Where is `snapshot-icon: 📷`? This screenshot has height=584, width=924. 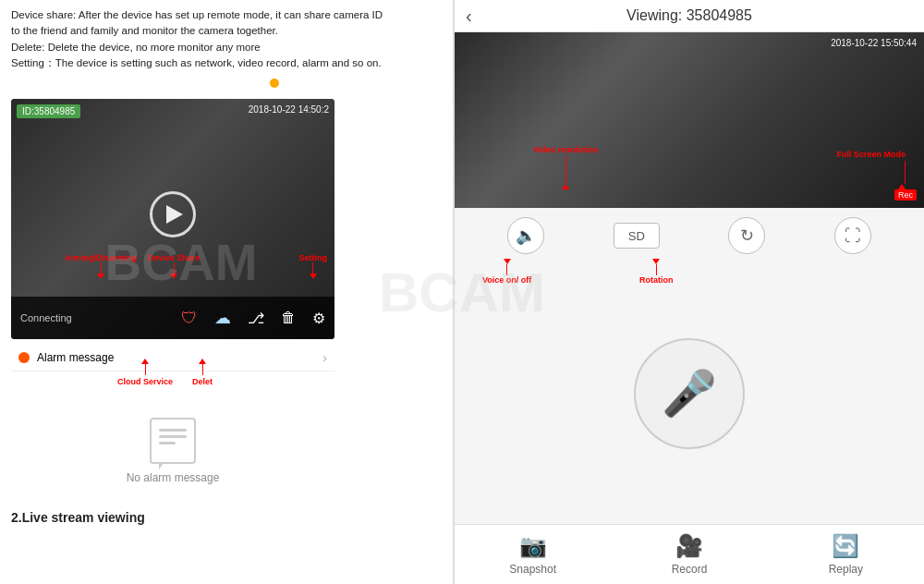
snapshot-icon: 📷 is located at coordinates (533, 546).